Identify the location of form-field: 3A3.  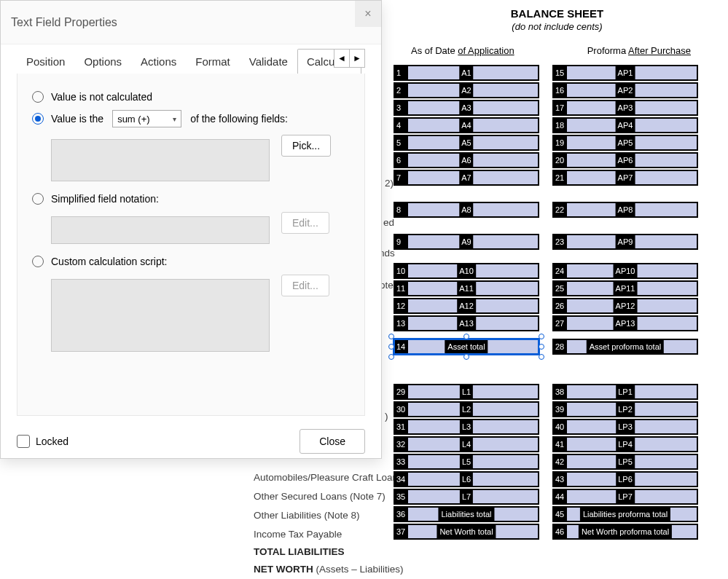
(466, 108).